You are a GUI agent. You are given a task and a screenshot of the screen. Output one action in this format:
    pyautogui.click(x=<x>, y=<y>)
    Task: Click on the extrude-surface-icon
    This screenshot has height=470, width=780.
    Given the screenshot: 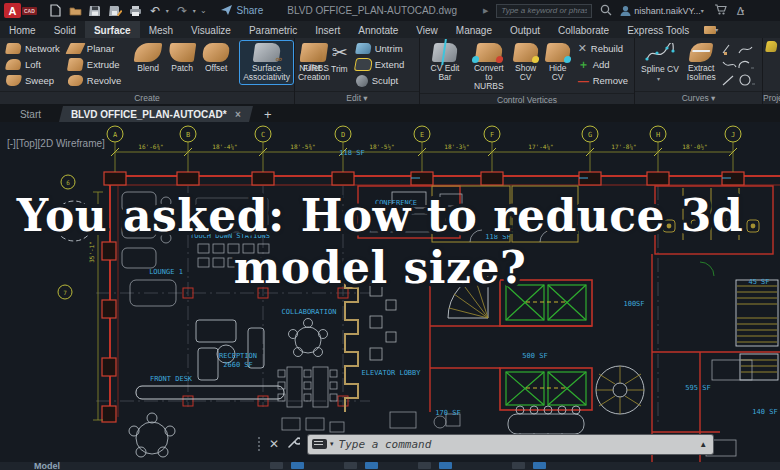 What is the action you would take?
    pyautogui.click(x=76, y=64)
    